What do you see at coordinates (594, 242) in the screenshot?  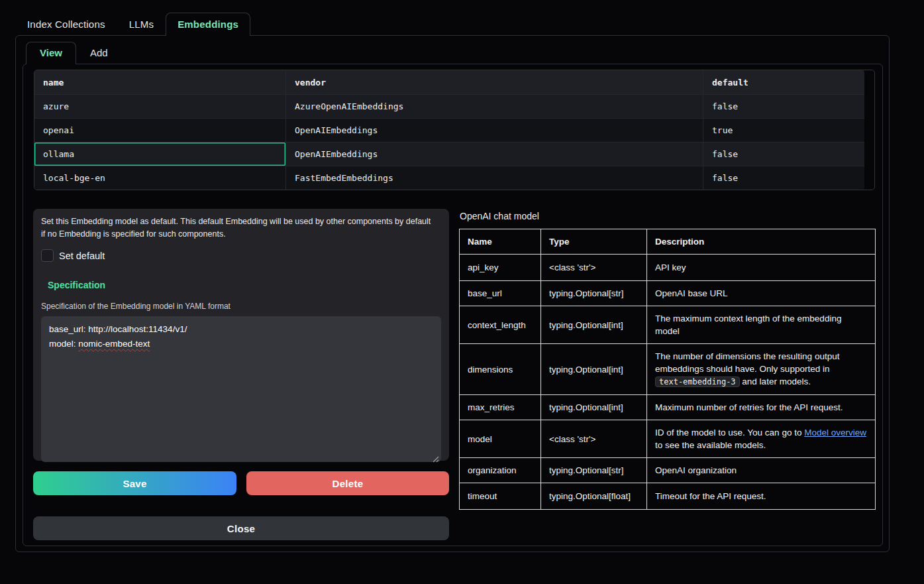 I see `docs-header-type: Type` at bounding box center [594, 242].